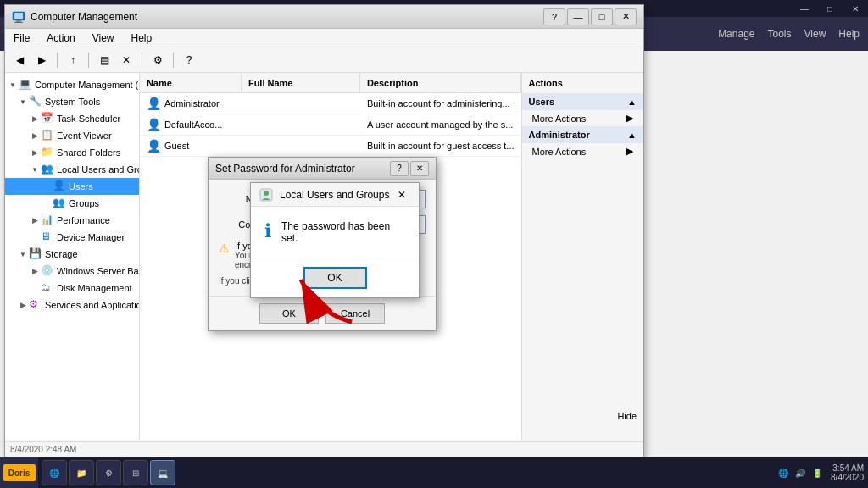 This screenshot has height=488, width=868. I want to click on settings-icon: ⚙, so click(108, 473).